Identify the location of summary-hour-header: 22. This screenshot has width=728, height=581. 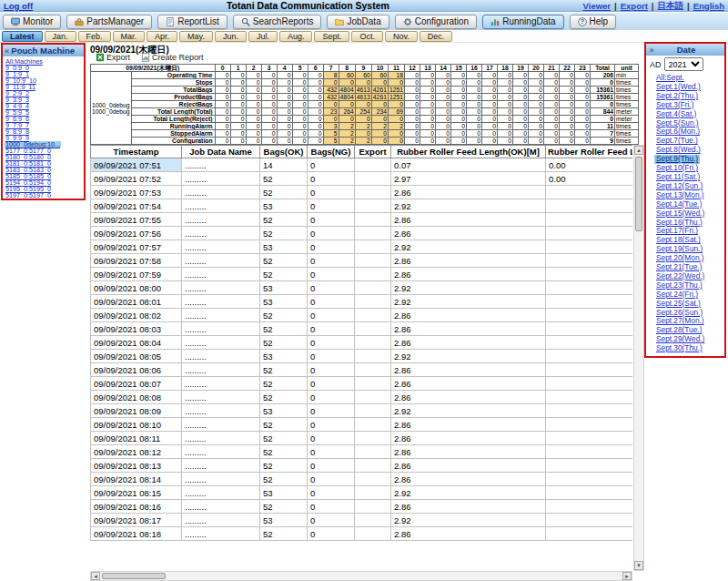
(568, 68).